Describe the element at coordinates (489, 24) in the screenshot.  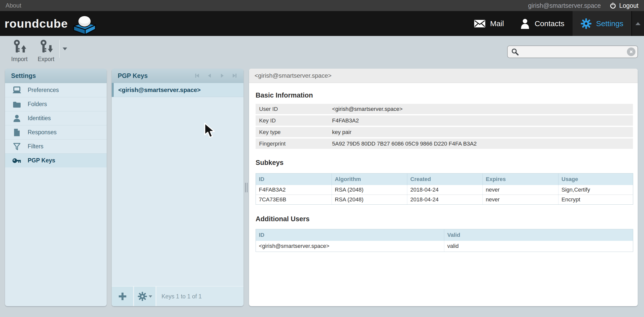
I see `tab-mail: Mail` at that location.